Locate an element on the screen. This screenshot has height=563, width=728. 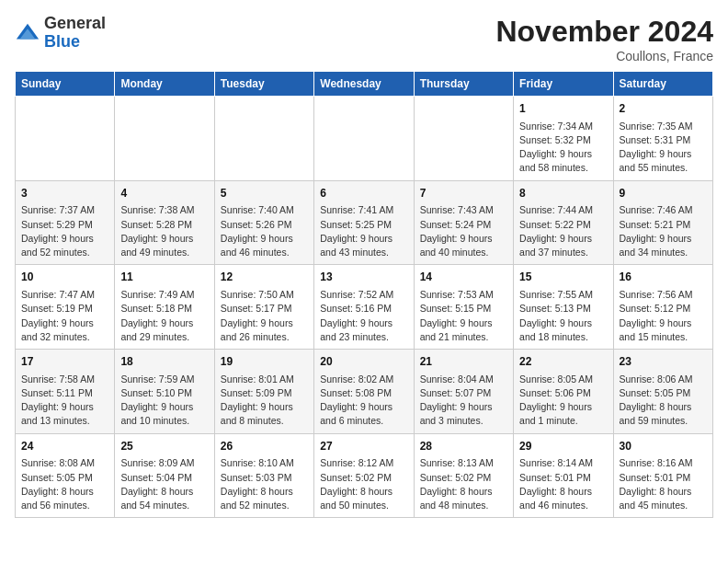
calendar-cell: 18Sunrise: 7:59 AMSunset: 5:10 PMDayligh… is located at coordinates (165, 392).